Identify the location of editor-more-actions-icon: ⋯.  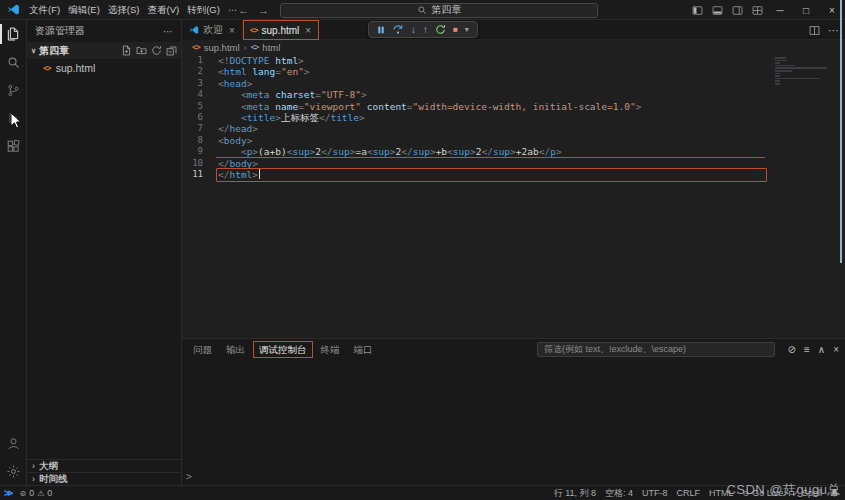
(834, 30).